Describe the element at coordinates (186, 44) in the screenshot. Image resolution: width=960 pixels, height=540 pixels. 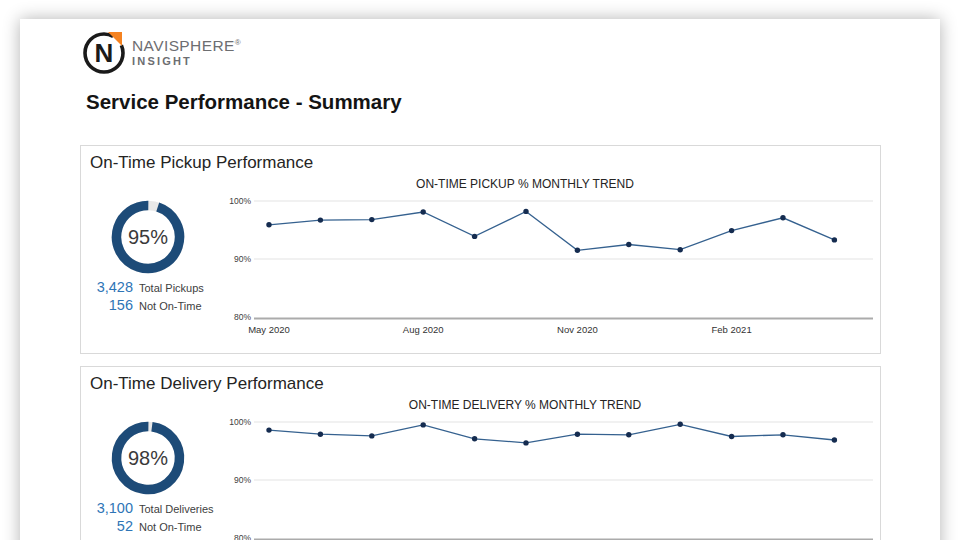
I see `brand-name: NAVISPHERE®` at that location.